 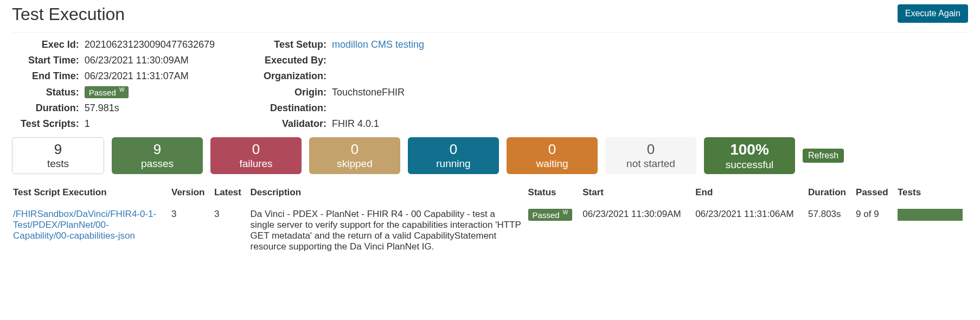 What do you see at coordinates (295, 92) in the screenshot?
I see `origin-label: Origin:` at bounding box center [295, 92].